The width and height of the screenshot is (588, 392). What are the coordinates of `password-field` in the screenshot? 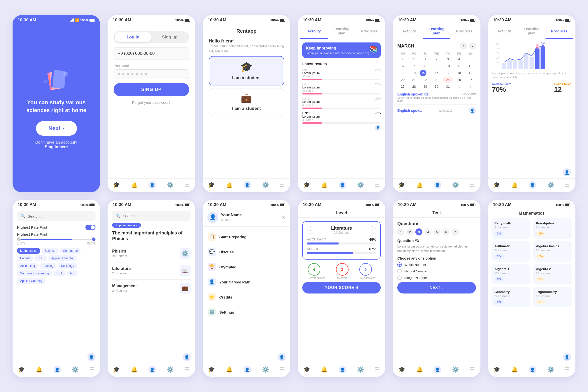 It's located at (151, 74).